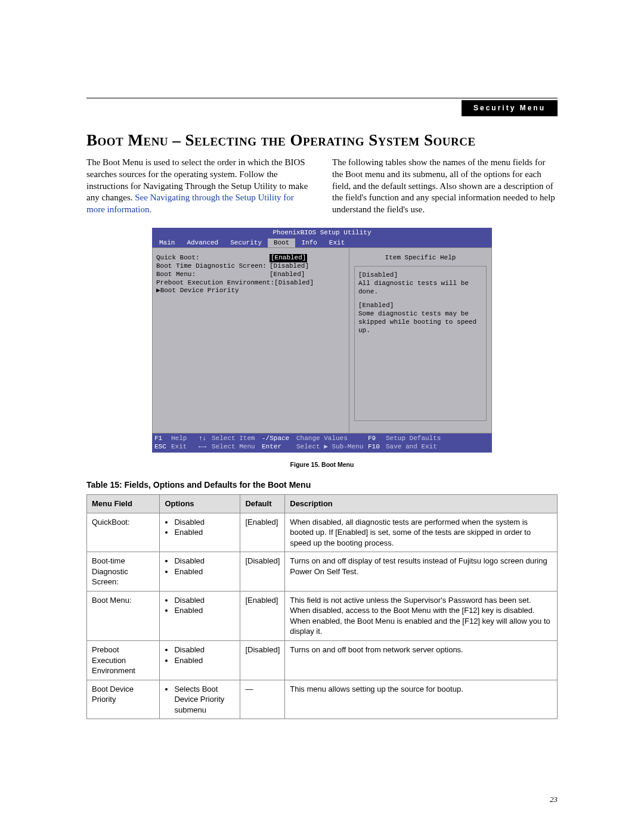 The height and width of the screenshot is (833, 644). I want to click on bios-help-text: [Enabled], so click(420, 306).